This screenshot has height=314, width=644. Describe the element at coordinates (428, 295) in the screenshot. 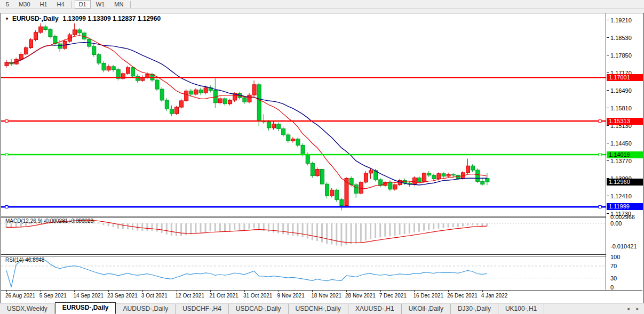

I see `date-axis-label: 16 Dec 2021` at that location.